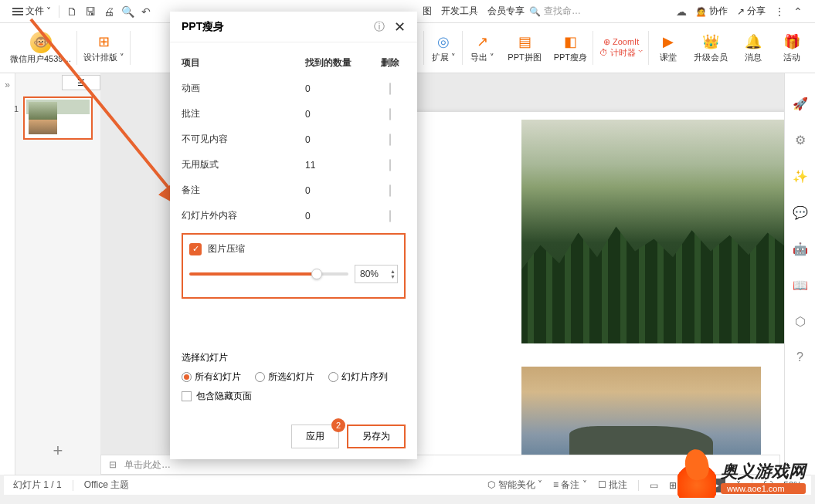  I want to click on preview-icon: 🔍, so click(127, 12).